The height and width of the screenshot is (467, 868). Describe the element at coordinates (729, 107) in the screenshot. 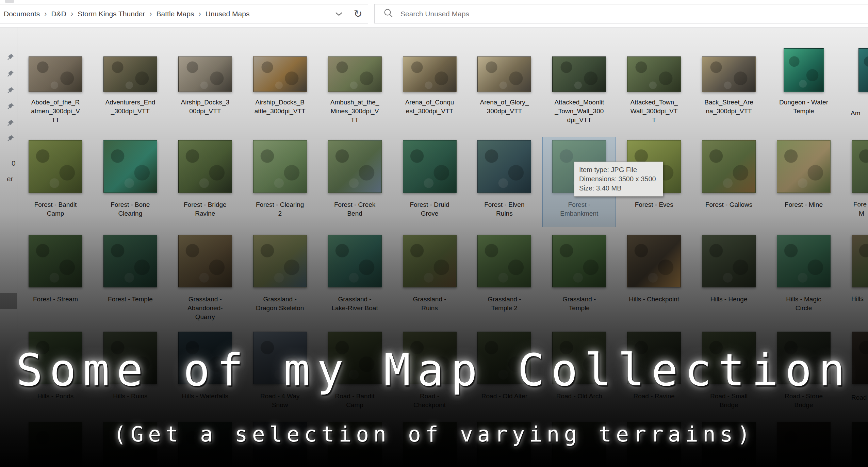

I see `file-label: Back_Street_Arena_300dpi_VTT` at that location.